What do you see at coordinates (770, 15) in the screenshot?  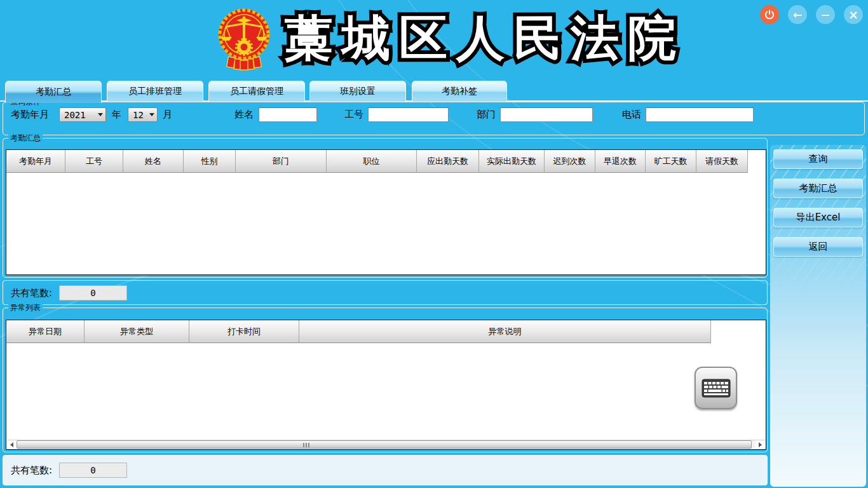 I see `power-button` at bounding box center [770, 15].